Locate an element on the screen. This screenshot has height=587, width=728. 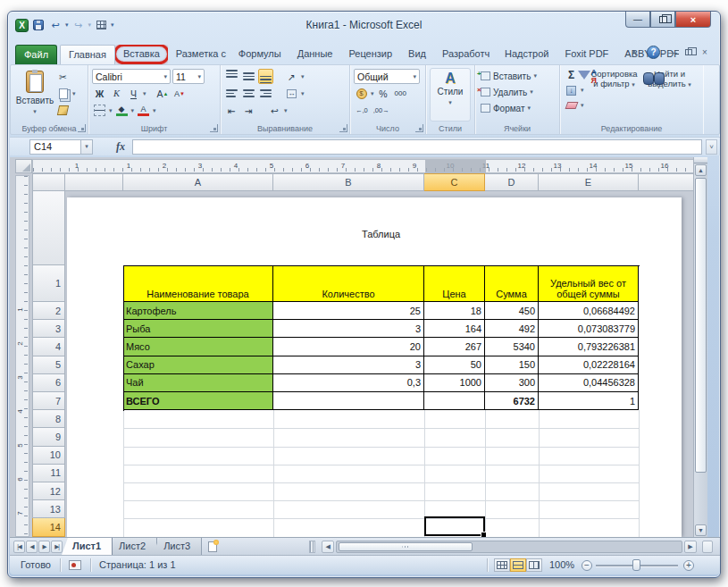
align-middle-button is located at coordinates (248, 77).